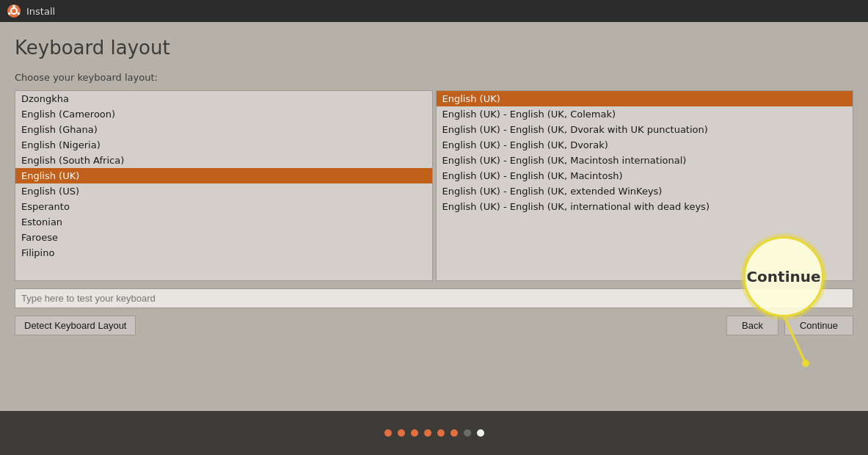 This screenshot has height=455, width=868. What do you see at coordinates (224, 114) in the screenshot?
I see `left-list-item: English (Cameroon)` at bounding box center [224, 114].